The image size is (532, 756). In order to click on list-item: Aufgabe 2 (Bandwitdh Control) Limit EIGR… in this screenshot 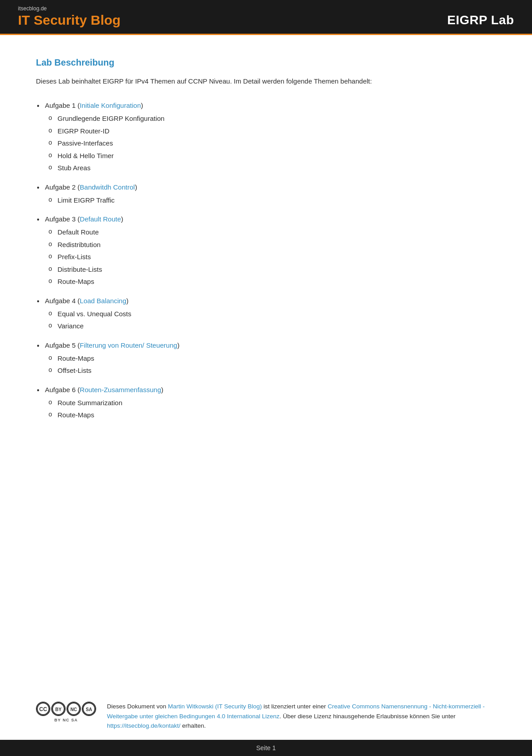, I will do `click(270, 194)`.